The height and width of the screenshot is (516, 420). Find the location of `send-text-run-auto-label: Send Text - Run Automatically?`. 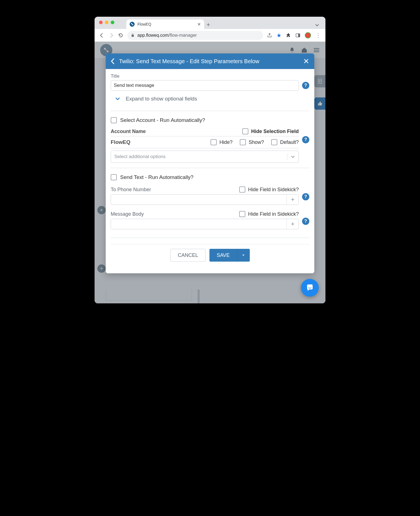

send-text-run-auto-label: Send Text - Run Automatically? is located at coordinates (157, 177).